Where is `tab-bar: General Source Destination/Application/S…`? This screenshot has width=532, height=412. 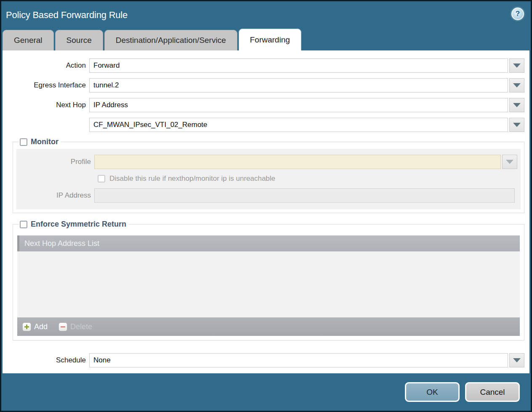
tab-bar: General Source Destination/Application/S… is located at coordinates (266, 40).